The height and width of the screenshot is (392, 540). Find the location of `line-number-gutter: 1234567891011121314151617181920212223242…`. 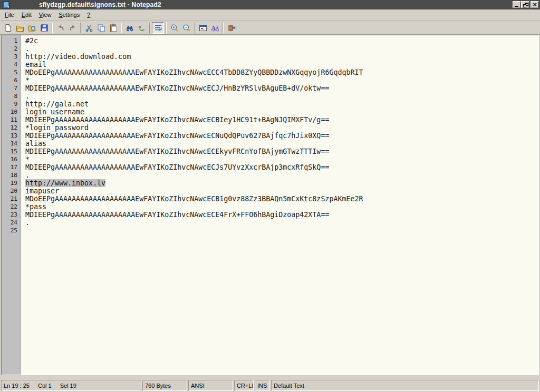

line-number-gutter: 1234567891011121314151617181920212223242… is located at coordinates (12, 205).